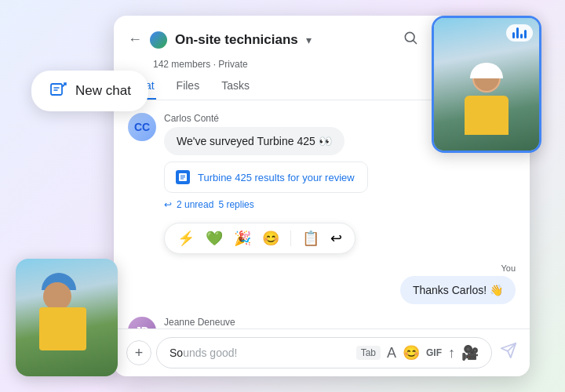  I want to click on thread-replies: ↩ 2 unread 5 replies, so click(340, 205).